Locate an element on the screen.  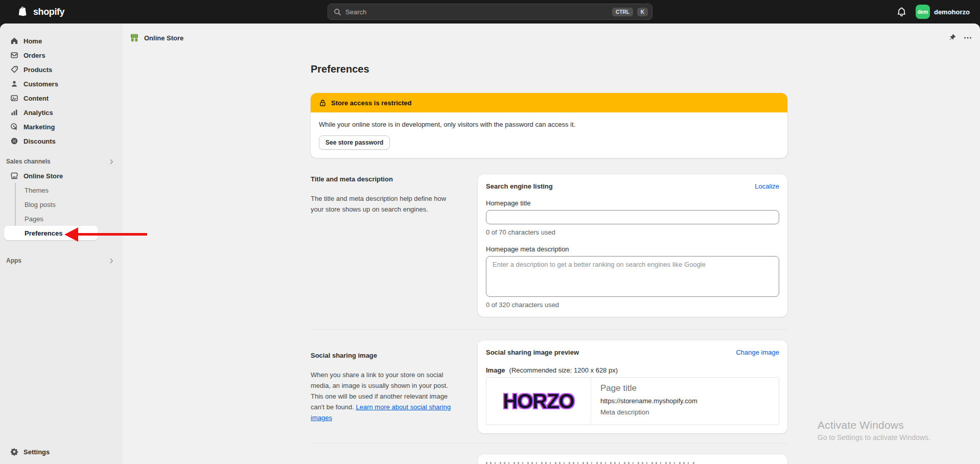
subnav-tree-line is located at coordinates (15, 204).